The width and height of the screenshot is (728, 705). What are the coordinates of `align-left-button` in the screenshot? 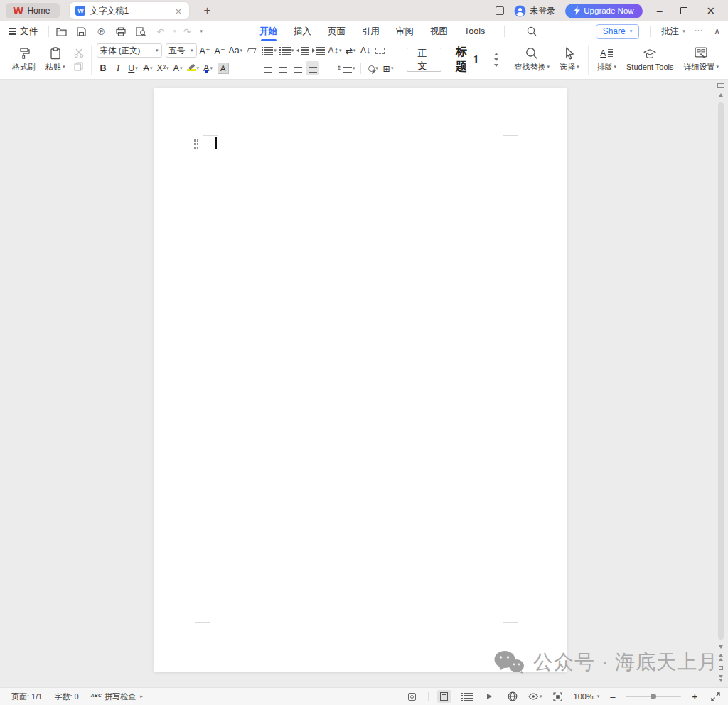 It's located at (267, 68).